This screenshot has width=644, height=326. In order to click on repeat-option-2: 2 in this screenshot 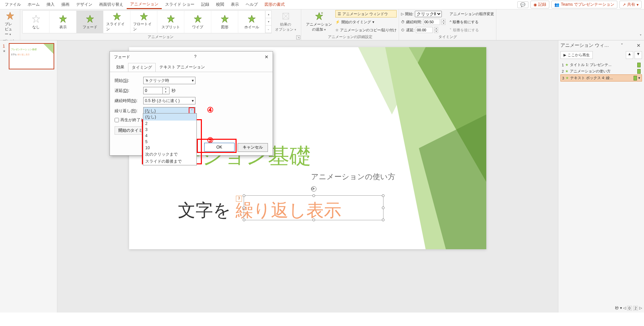, I will do `click(170, 124)`.